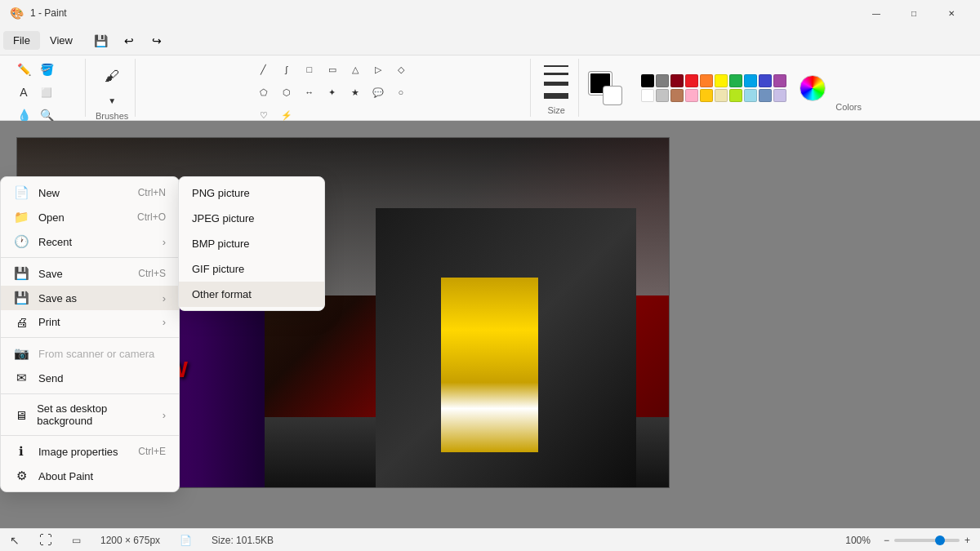 Image resolution: width=980 pixels, height=551 pixels. I want to click on saveas-other: Other format, so click(252, 294).